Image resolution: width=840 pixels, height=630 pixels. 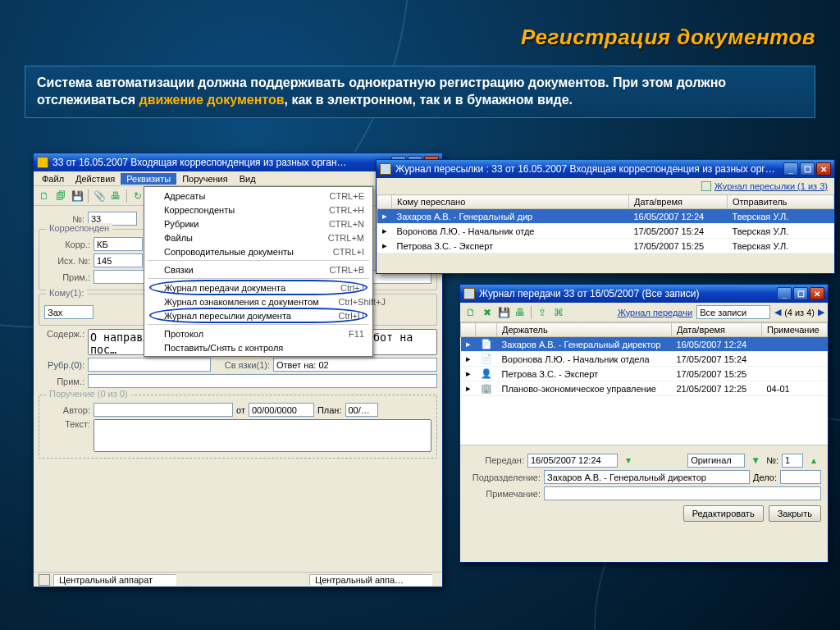 What do you see at coordinates (258, 195) in the screenshot?
I see `menu-item: АдресатыCTRL+E` at bounding box center [258, 195].